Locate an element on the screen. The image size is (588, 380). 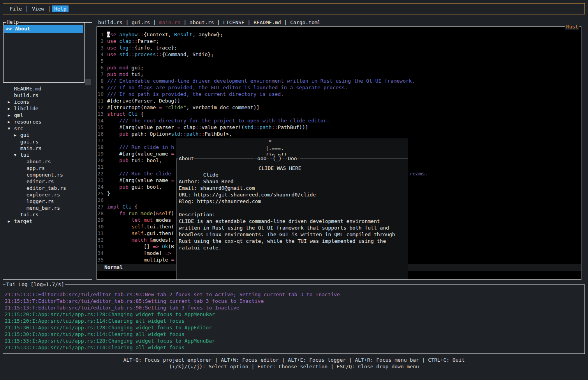
about-dialog: * |.===. {}o o{} About -ooO--(_)--Ooo- C… is located at coordinates (292, 209).